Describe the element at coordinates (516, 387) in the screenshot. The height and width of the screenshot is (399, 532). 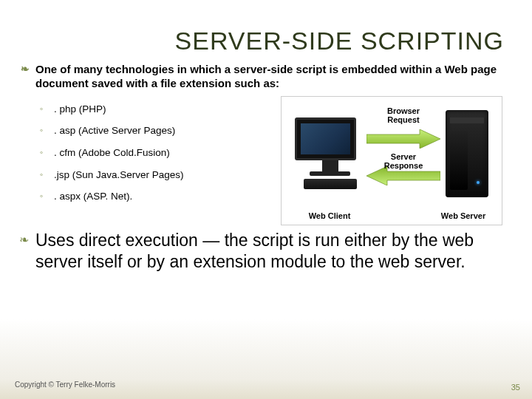
I see `page-number: 35` at that location.